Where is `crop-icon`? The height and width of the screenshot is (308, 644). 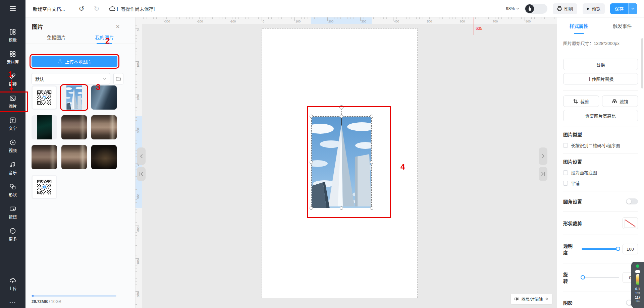 crop-icon is located at coordinates (576, 101).